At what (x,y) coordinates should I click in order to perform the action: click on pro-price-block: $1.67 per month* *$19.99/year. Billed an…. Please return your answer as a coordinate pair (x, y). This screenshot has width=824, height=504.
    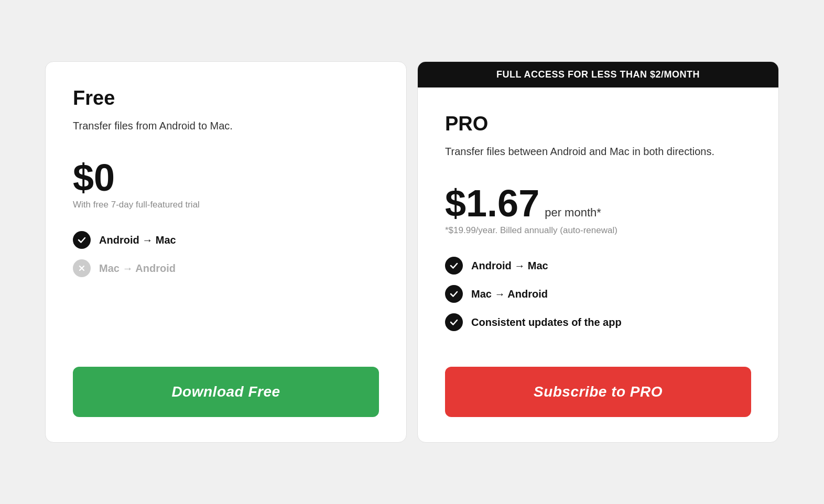
    Looking at the image, I should click on (598, 210).